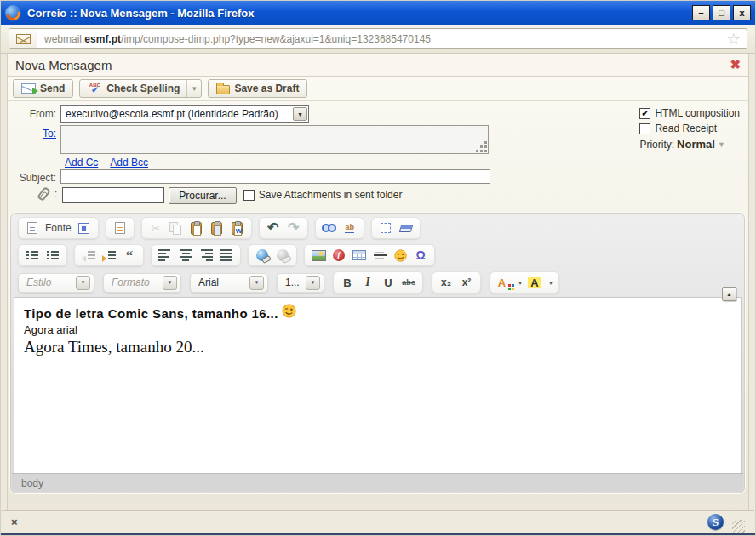 This screenshot has height=536, width=756. I want to click on italic-icon: I, so click(368, 282).